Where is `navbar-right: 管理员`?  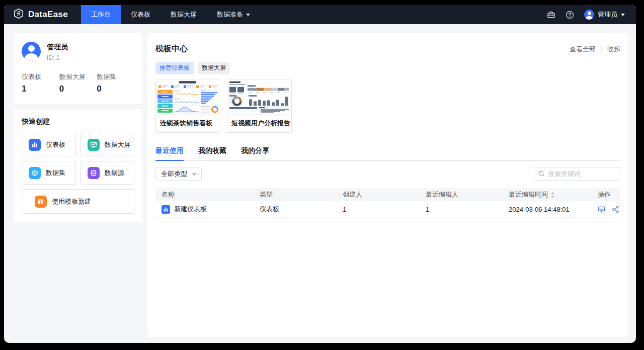
navbar-right: 管理员 is located at coordinates (592, 15).